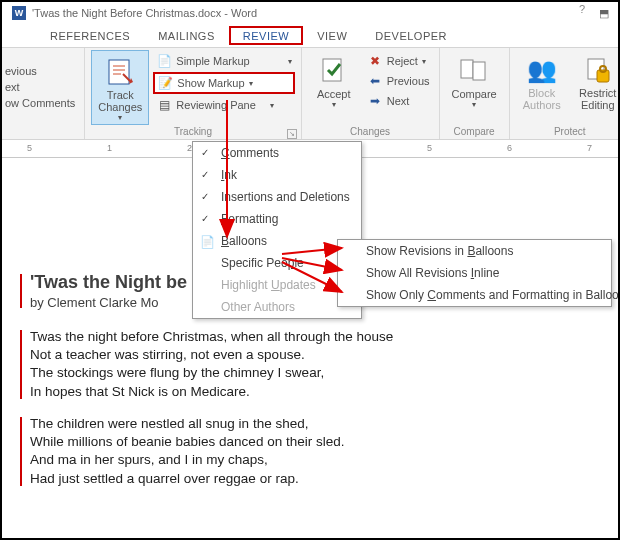  Describe the element at coordinates (474, 295) in the screenshot. I see `menu-item-show-only-comments-formatting: Show Only Comments and Formatting in Bal…` at that location.